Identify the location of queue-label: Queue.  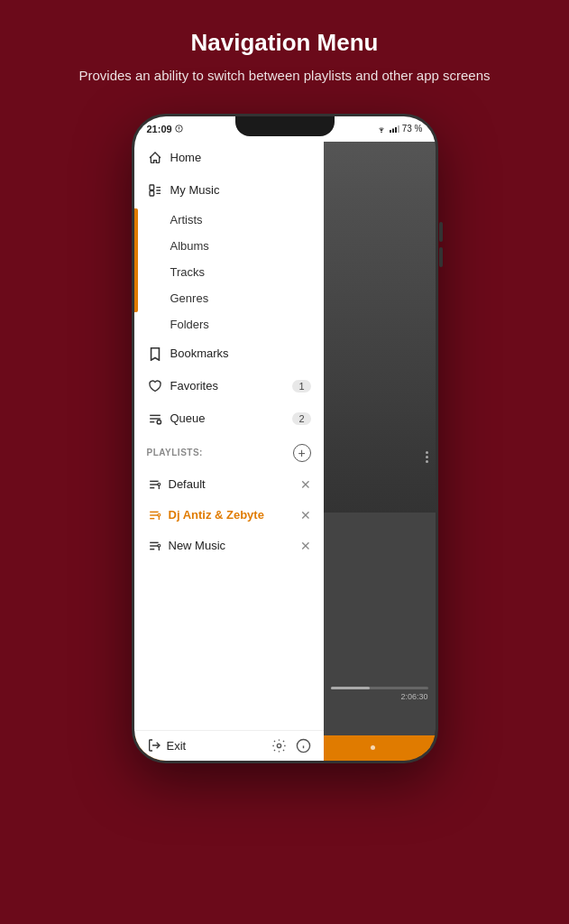
(228, 419).